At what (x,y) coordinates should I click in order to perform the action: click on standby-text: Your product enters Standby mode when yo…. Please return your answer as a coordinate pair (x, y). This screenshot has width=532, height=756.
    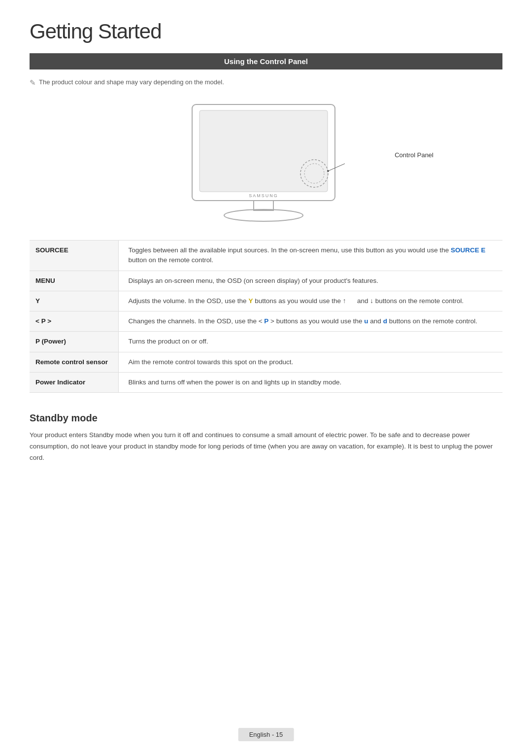
    Looking at the image, I should click on (266, 447).